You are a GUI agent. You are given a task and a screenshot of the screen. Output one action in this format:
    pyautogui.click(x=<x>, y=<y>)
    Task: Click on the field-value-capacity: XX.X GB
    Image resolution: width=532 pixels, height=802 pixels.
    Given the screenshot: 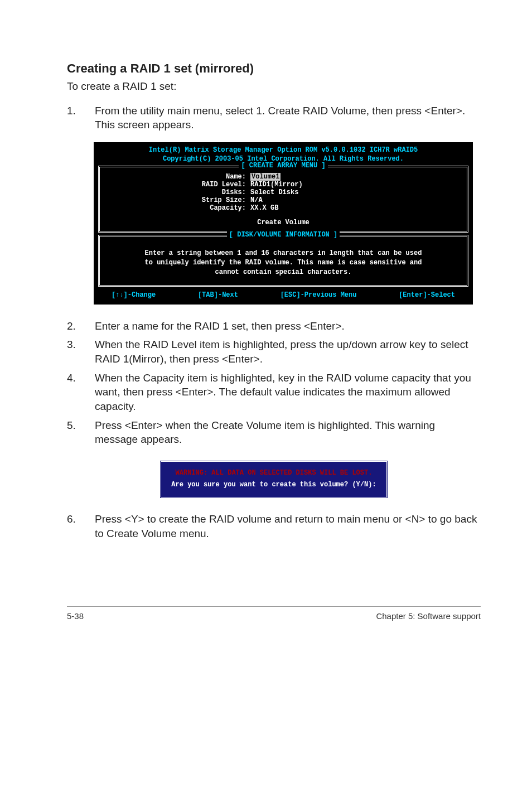 What is the action you would take?
    pyautogui.click(x=264, y=208)
    